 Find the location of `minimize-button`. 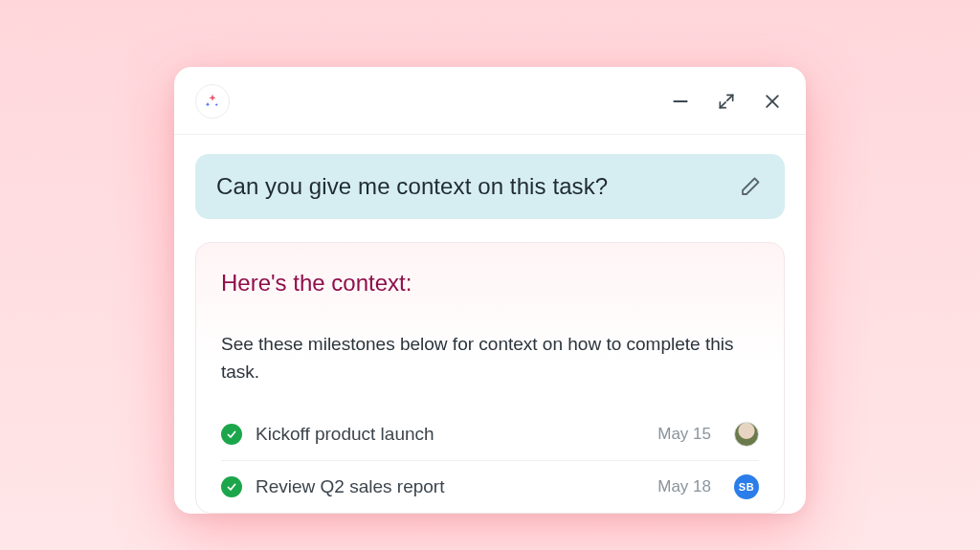

minimize-button is located at coordinates (680, 101).